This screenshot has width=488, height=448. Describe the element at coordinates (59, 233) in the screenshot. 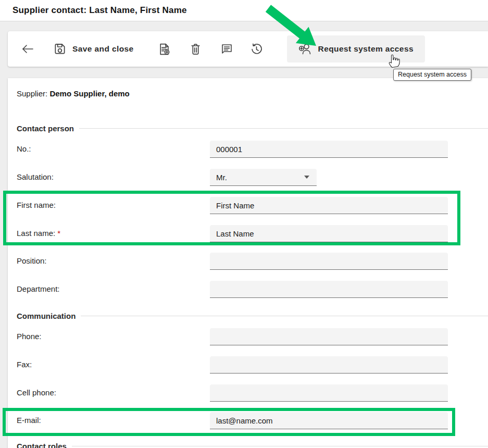

I see `required-marker: *` at that location.